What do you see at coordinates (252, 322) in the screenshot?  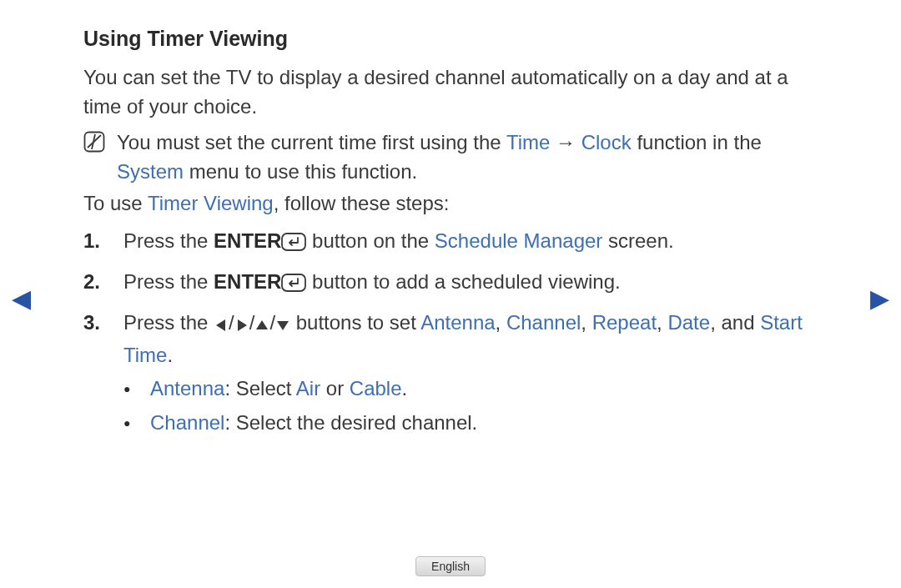 I see `direction-buttons-icon: ///` at bounding box center [252, 322].